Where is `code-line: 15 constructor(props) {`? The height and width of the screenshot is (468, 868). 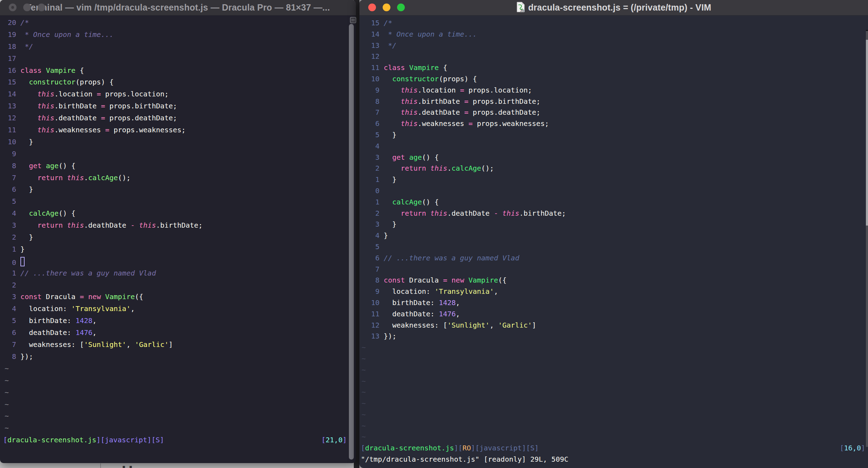 code-line: 15 constructor(props) { is located at coordinates (178, 82).